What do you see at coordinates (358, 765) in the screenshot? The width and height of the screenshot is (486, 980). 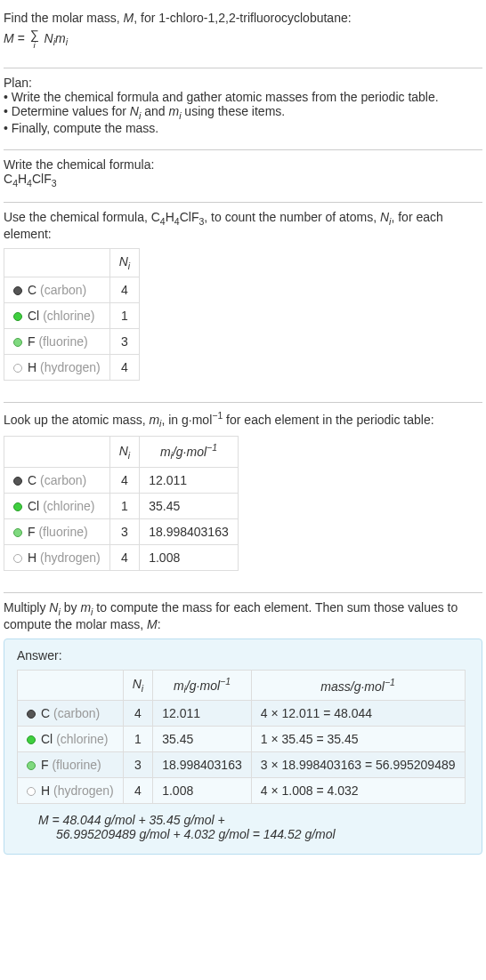 I see `calc-cell: 3 × 18.998403163 = 56.995209489` at bounding box center [358, 765].